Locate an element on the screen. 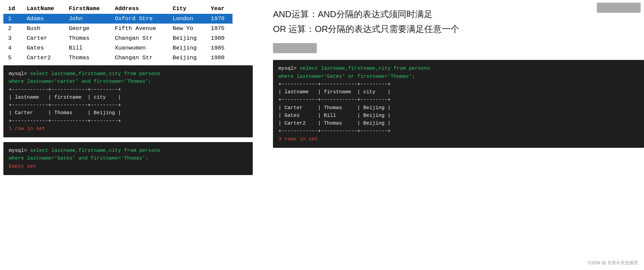 This screenshot has height=270, width=644. sep1-mid: +------------+------------+---------+ is located at coordinates (65, 105).